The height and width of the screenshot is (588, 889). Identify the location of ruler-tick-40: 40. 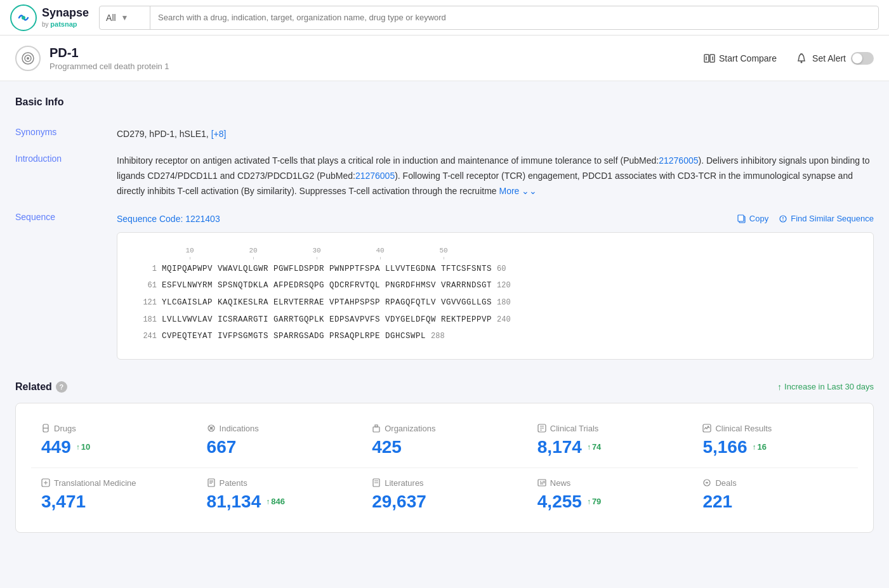
(380, 251).